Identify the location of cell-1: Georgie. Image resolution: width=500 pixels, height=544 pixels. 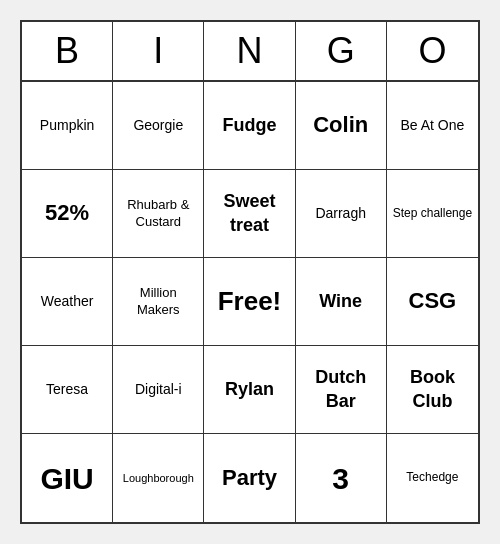
(158, 126).